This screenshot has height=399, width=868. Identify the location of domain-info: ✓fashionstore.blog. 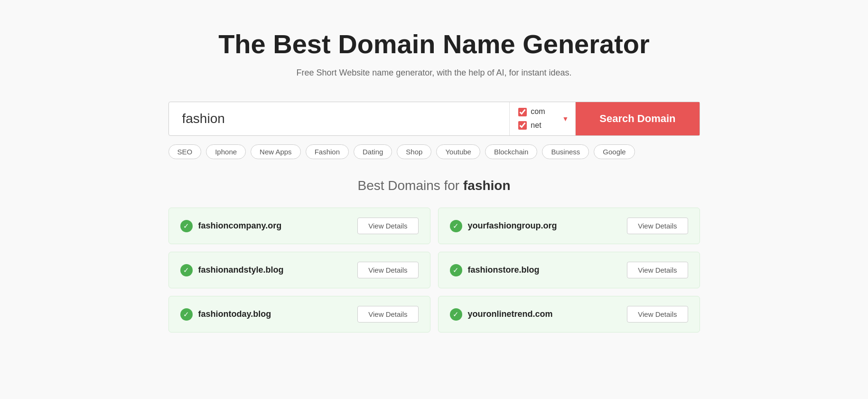
(495, 270).